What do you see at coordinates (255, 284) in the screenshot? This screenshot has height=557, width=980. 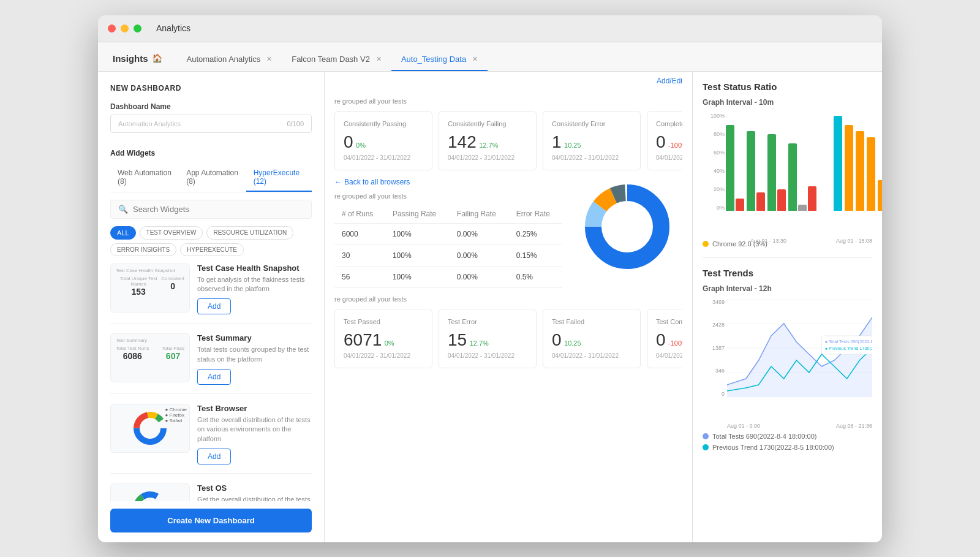 I see `widget-desc-health: To get analysis of the flakiness tests o…` at bounding box center [255, 284].